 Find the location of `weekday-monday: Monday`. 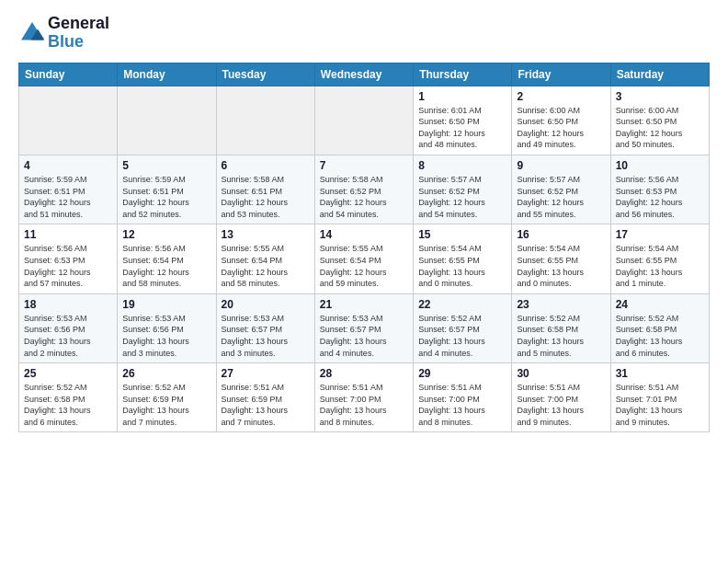

weekday-monday: Monday is located at coordinates (167, 74).